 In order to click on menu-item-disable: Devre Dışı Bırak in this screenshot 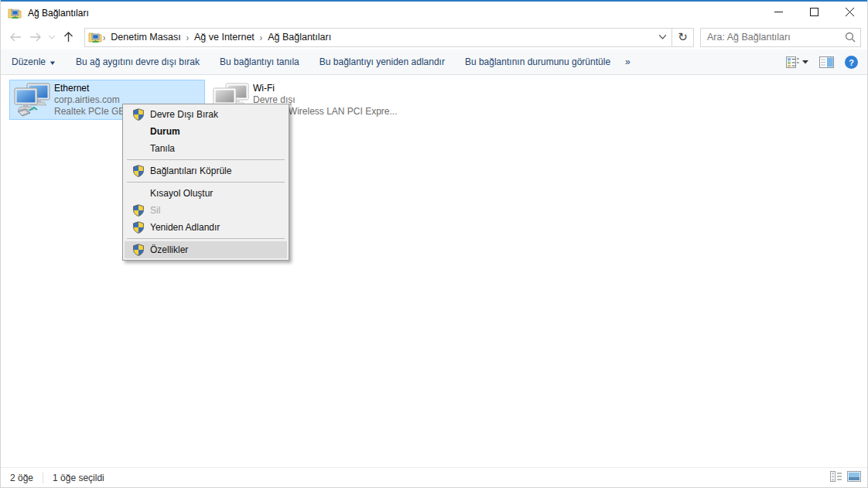, I will do `click(206, 114)`.